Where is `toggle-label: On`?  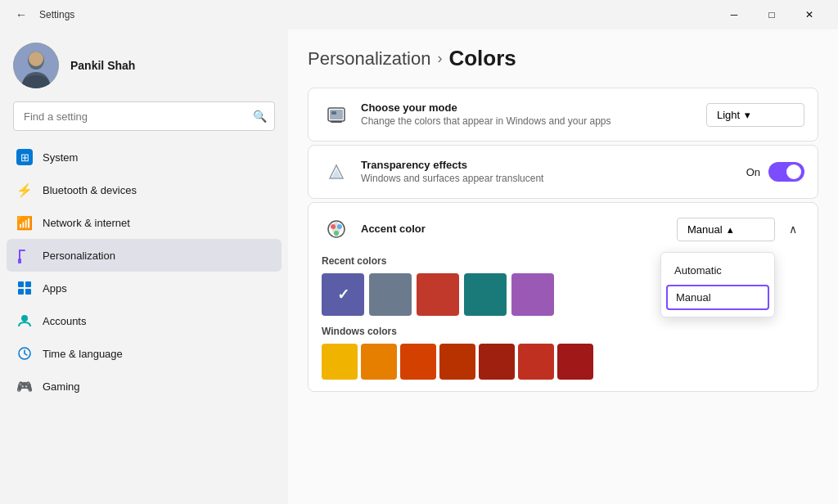
toggle-label: On is located at coordinates (753, 172).